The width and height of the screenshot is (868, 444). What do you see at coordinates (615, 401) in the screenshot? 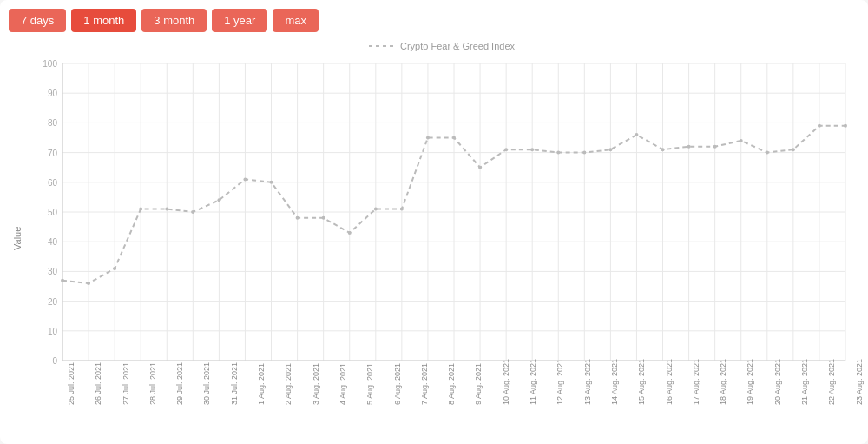
I see `x-label: 14 Aug. 2021` at bounding box center [615, 401].